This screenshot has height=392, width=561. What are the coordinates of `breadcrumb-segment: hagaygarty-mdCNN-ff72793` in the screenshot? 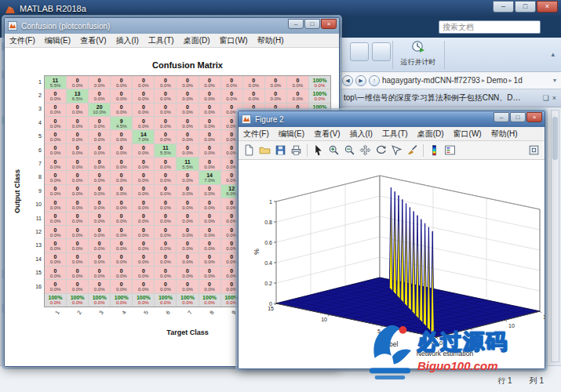 It's located at (432, 80).